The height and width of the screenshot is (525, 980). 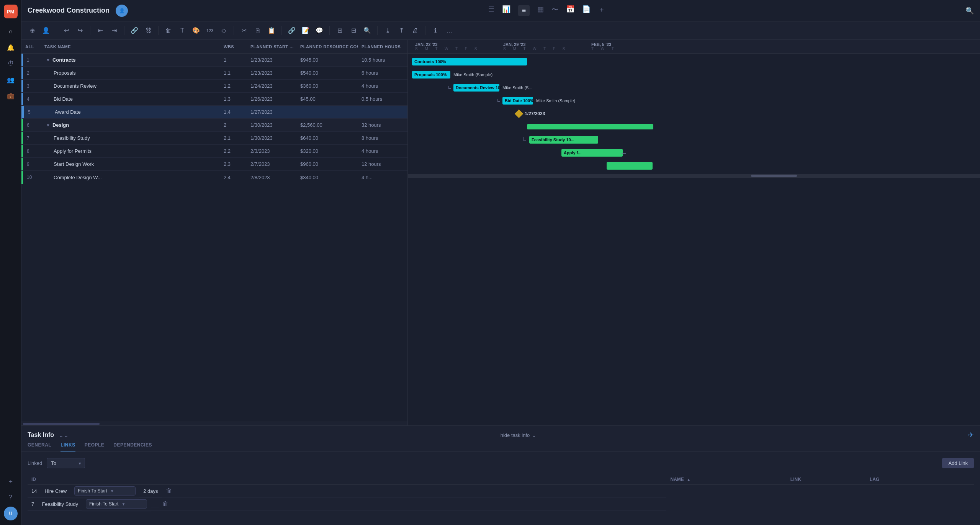 I want to click on row-task-name: Award Date, so click(x=132, y=112).